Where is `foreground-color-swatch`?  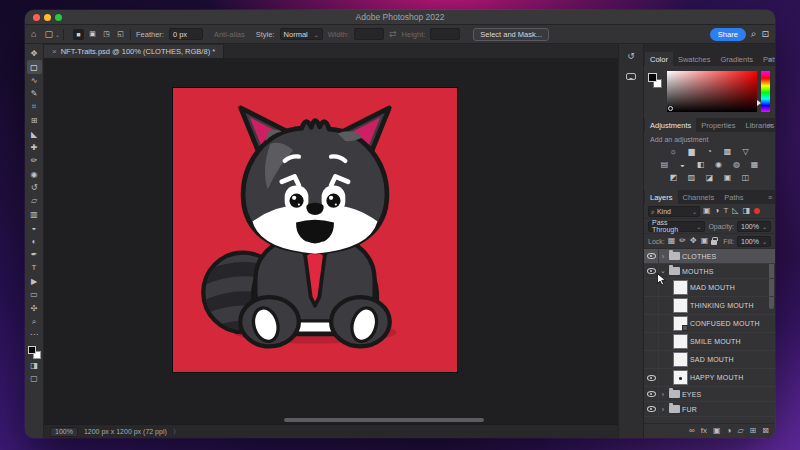
foreground-color-swatch is located at coordinates (652, 78).